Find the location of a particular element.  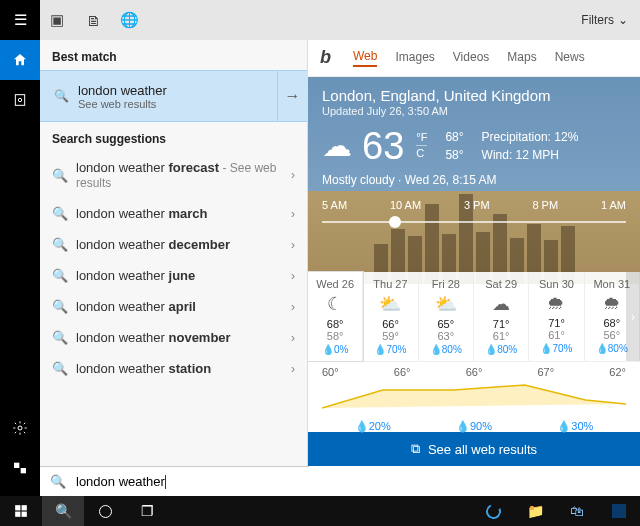

suggestion-label: london weather april is located at coordinates (178, 306).